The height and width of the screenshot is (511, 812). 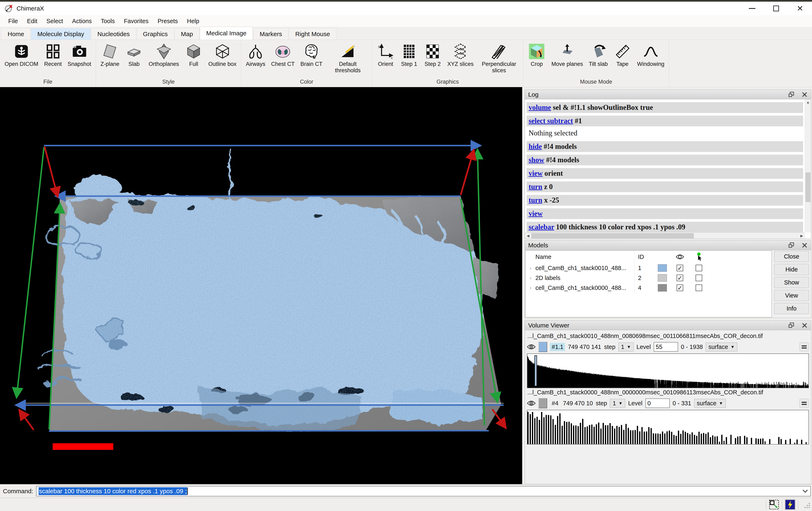 What do you see at coordinates (540, 108) in the screenshot?
I see `log-command-link: volume` at bounding box center [540, 108].